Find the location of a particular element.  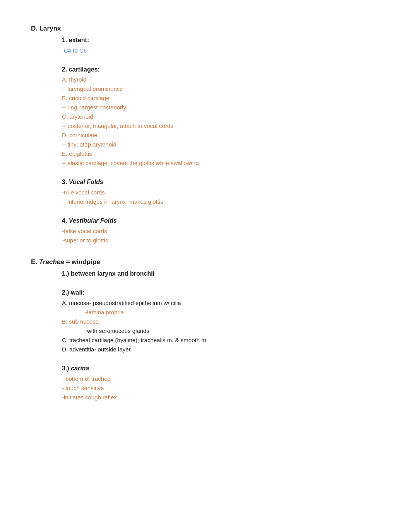

d4-item-0: -false vocal cords is located at coordinates (221, 231).